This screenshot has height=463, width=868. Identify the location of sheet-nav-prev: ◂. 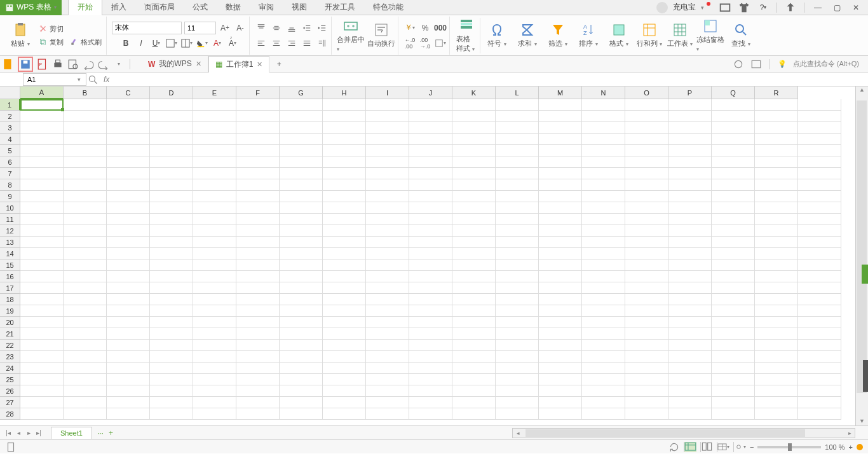
(18, 432).